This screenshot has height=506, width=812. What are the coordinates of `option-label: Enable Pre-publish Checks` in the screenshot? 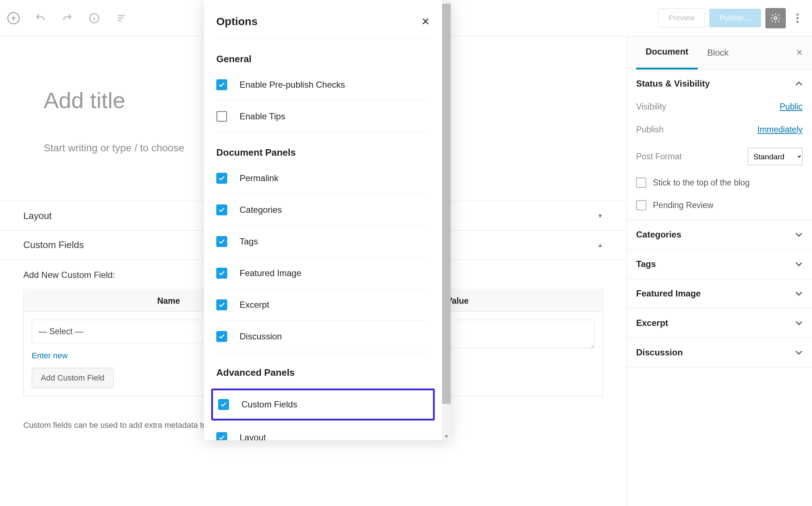 It's located at (292, 85).